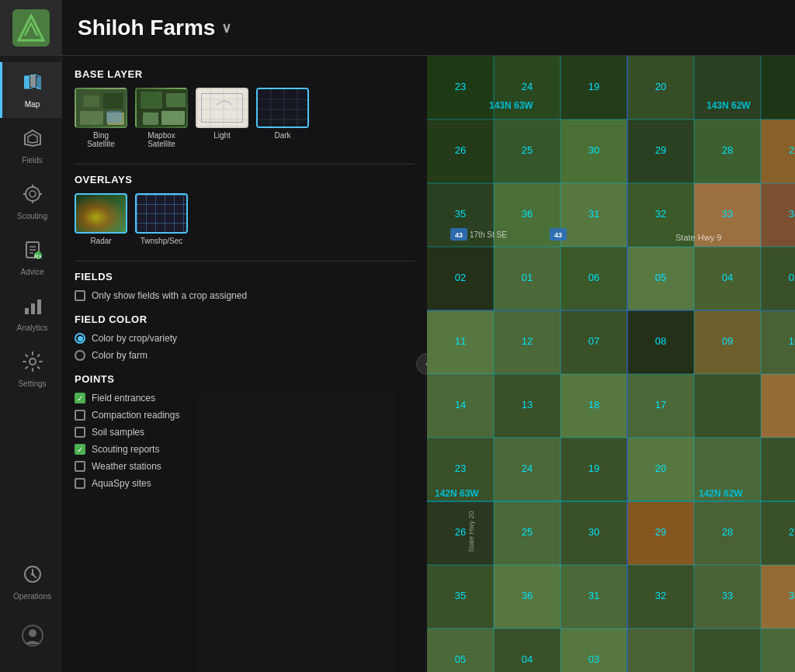  I want to click on svg-text: 142N 63W, so click(457, 494).